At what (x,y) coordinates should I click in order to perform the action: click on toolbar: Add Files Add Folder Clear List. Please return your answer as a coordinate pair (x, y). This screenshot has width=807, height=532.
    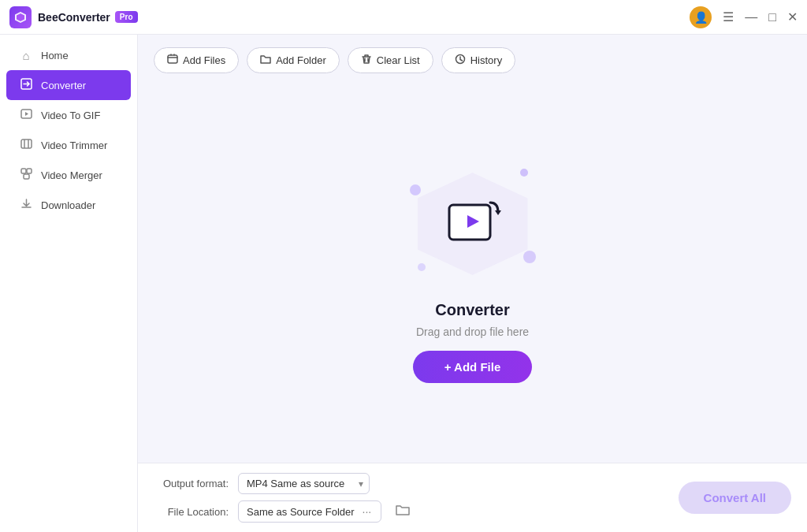
    Looking at the image, I should click on (473, 58).